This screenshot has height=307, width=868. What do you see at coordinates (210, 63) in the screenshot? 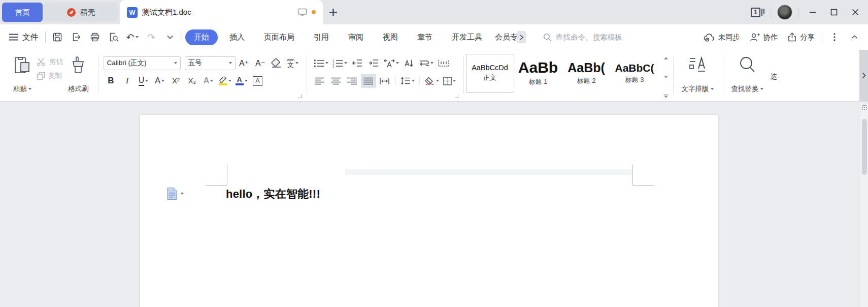
I see `font-size-combo: 五号` at bounding box center [210, 63].